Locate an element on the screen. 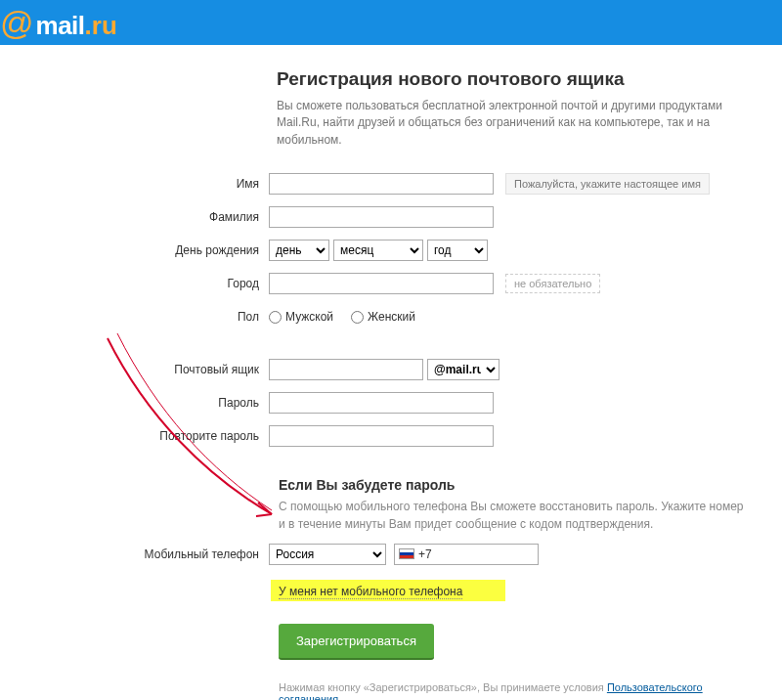 The height and width of the screenshot is (700, 782). logo-at-icon: @ is located at coordinates (18, 23).